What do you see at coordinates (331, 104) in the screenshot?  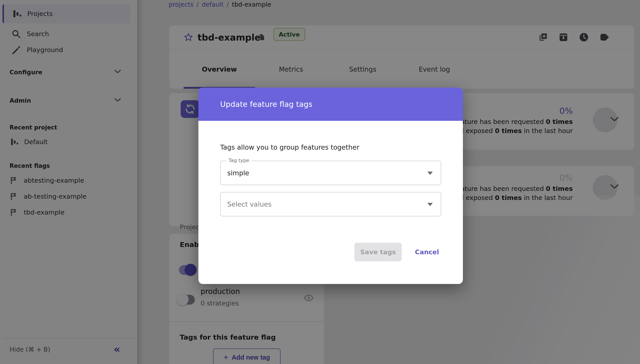 I see `modal-header: Update feature flag tags` at bounding box center [331, 104].